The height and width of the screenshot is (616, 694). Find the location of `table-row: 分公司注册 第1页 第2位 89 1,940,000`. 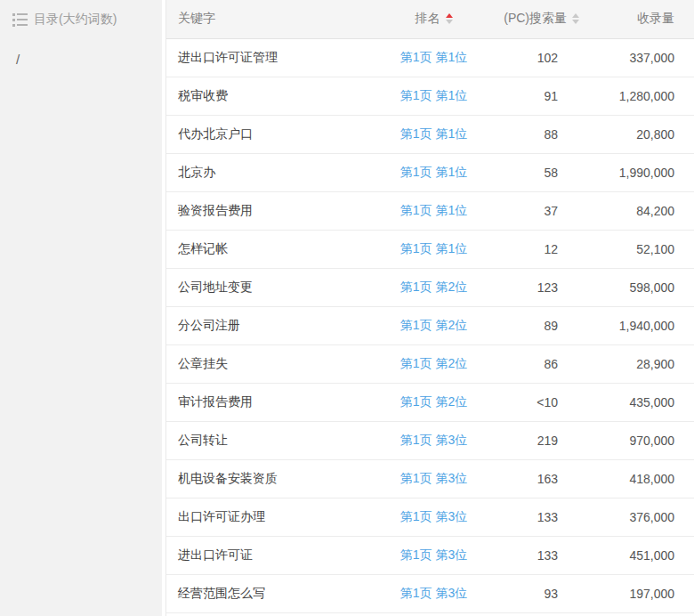

table-row: 分公司注册 第1页 第2位 89 1,940,000 is located at coordinates (431, 326).